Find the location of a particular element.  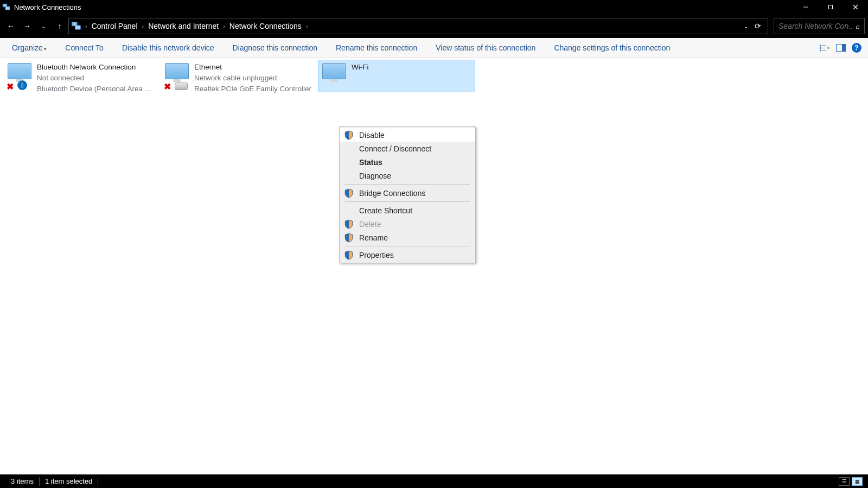

window-title: Network Connections is located at coordinates (404, 8).